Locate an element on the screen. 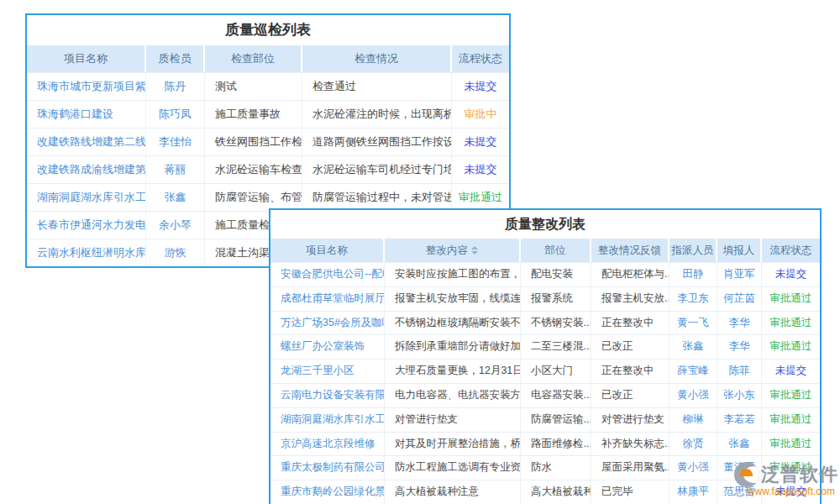 The image size is (840, 504). rectify-part: 防水 is located at coordinates (556, 468).